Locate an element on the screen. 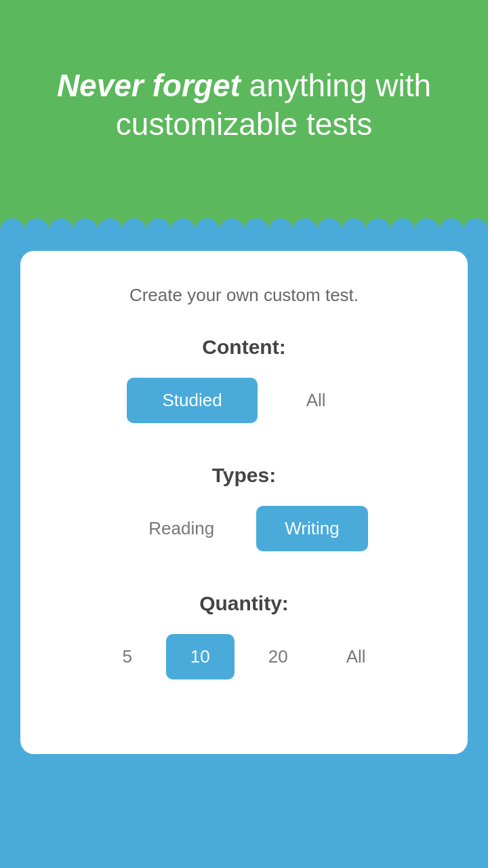 This screenshot has width=488, height=868. header-title: Never forget anything with customizable … is located at coordinates (244, 106).